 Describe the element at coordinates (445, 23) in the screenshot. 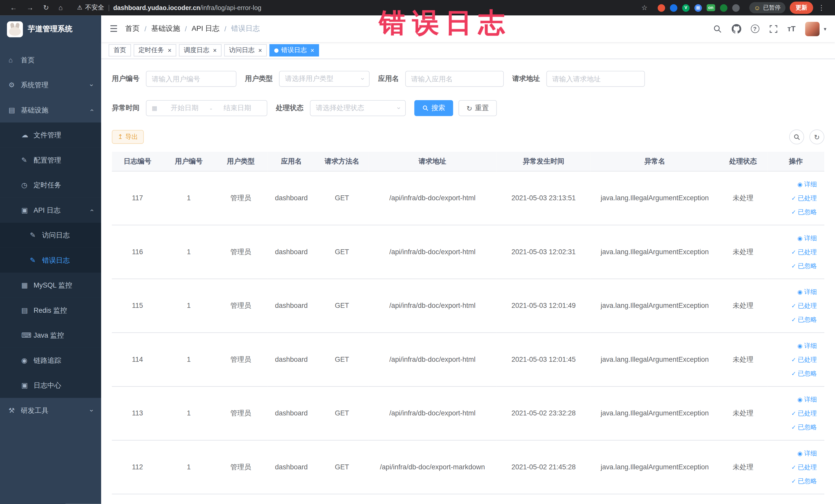

I see `annotation-overlay: 错误日志` at that location.